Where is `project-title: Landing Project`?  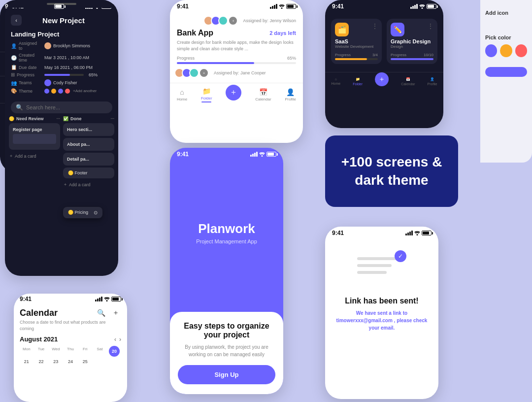
project-title: Landing Project is located at coordinates (62, 34).